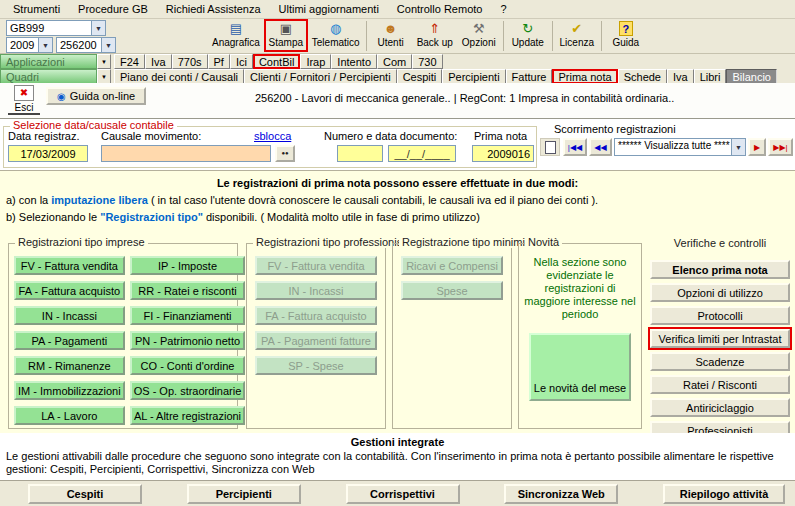  Describe the element at coordinates (720, 270) in the screenshot. I see `elenco-prima-nota-button: Elenco prima nota` at that location.